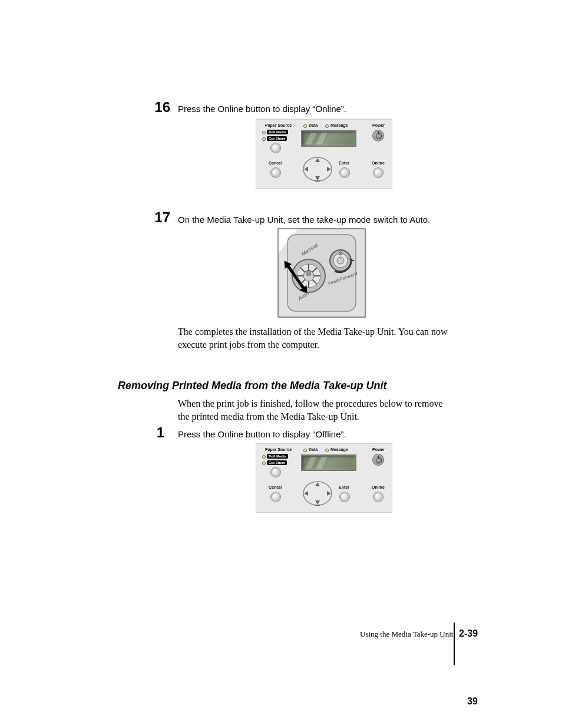 The width and height of the screenshot is (562, 728). Describe the element at coordinates (322, 274) in the screenshot. I see `takeup-switch-figure: Manual Auto Feed/Forward` at that location.